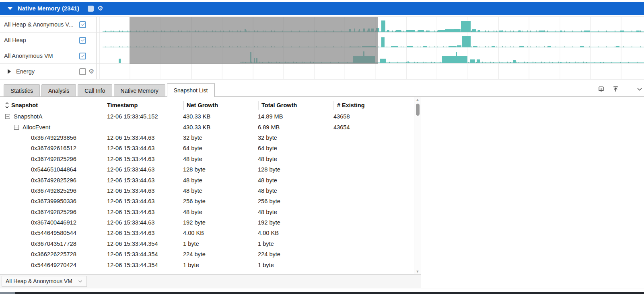  Describe the element at coordinates (53, 169) in the screenshot. I see `cell-snapshot: 0x544651044864` at that location.